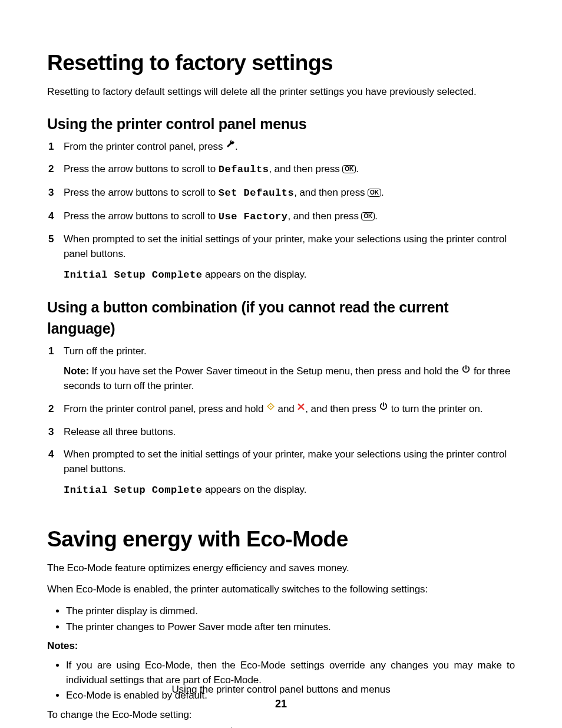 This screenshot has height=728, width=562. I want to click on heading-resetting: Resetting to factory settings, so click(281, 63).